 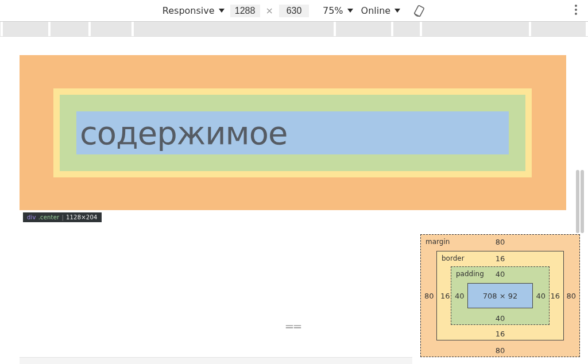 I want to click on zoom-dropdown: 75%, so click(x=338, y=10).